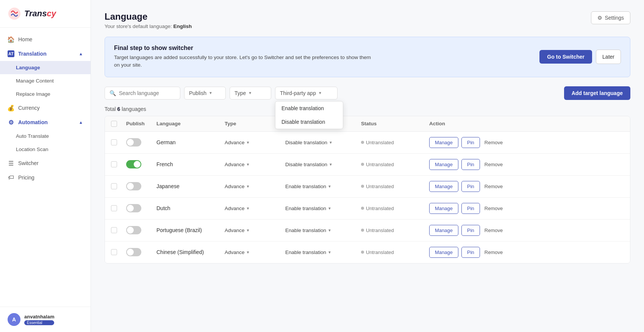 The image size is (644, 332). What do you see at coordinates (367, 109) in the screenshot?
I see `total-label: Total 6 languages` at bounding box center [367, 109].